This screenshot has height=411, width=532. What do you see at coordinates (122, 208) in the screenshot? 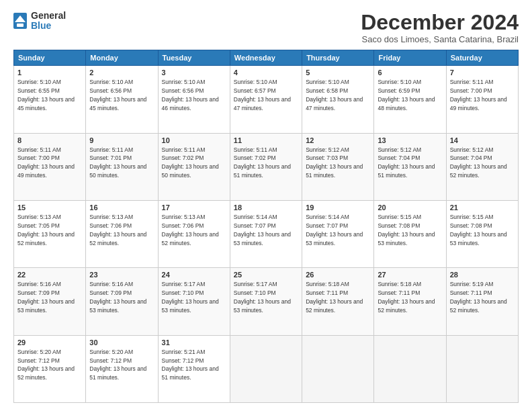
I see `day-number: 16` at bounding box center [122, 208].